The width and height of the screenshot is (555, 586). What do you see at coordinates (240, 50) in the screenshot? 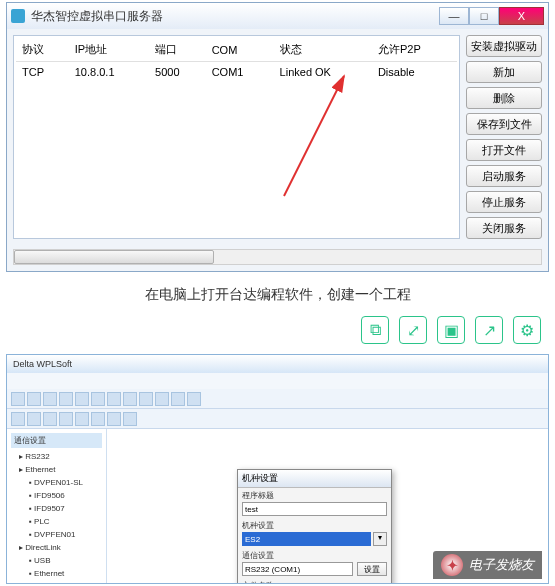
I see `col-com: COM` at bounding box center [240, 50].